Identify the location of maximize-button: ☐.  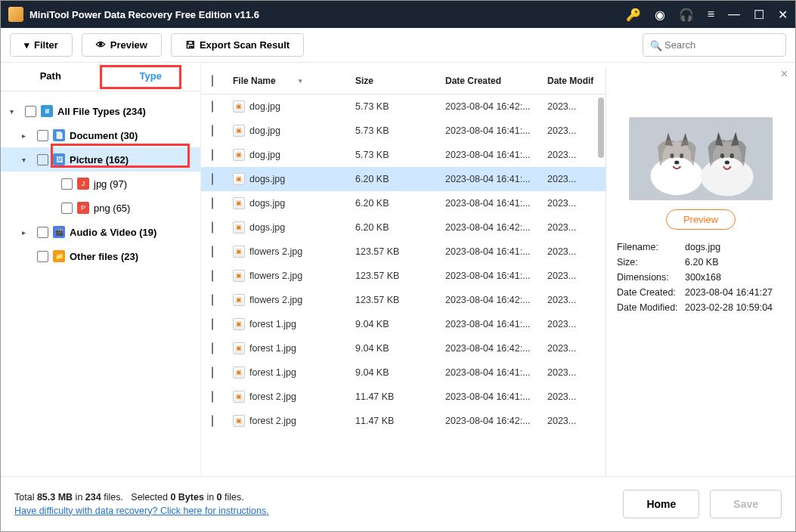
(759, 15).